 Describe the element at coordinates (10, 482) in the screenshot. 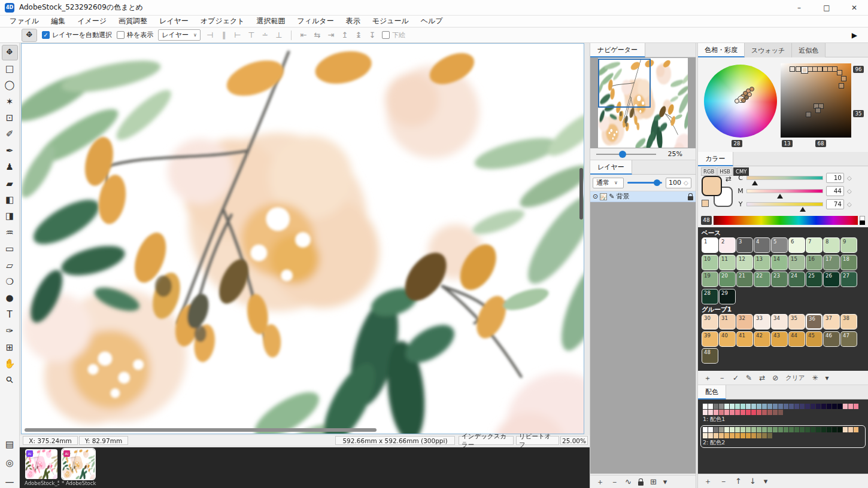

I see `tool-collapse: —` at that location.